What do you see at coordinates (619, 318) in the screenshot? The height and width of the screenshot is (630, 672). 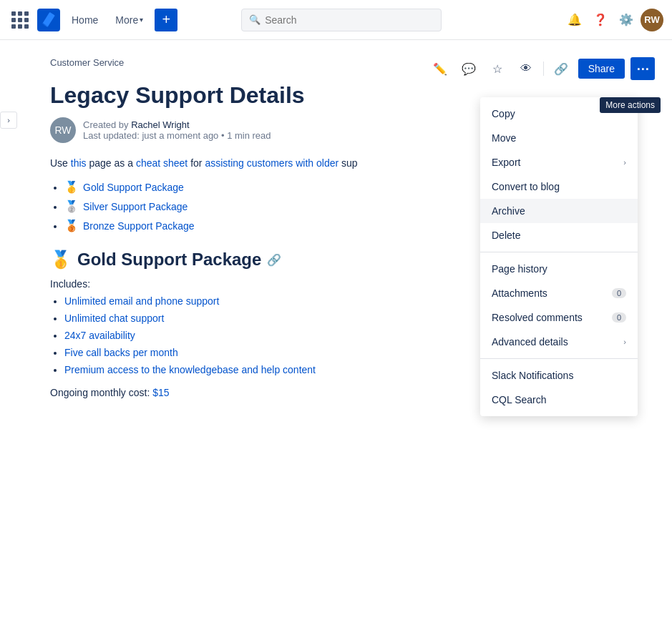 I see `badge-resolved-comments: 0` at bounding box center [619, 318].